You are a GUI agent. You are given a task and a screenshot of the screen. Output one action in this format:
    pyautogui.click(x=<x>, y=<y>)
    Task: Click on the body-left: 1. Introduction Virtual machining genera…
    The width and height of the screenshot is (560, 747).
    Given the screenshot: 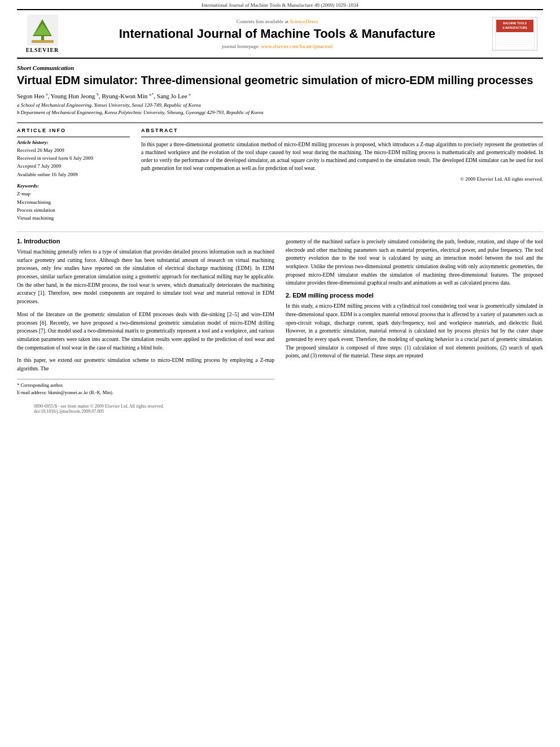 What is the action you would take?
    pyautogui.click(x=146, y=327)
    